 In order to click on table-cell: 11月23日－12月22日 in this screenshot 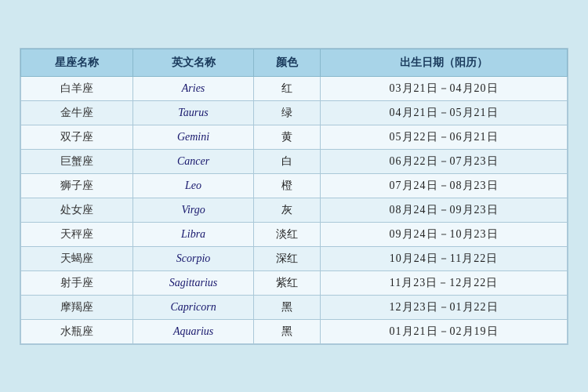, I will do `click(444, 282)`.